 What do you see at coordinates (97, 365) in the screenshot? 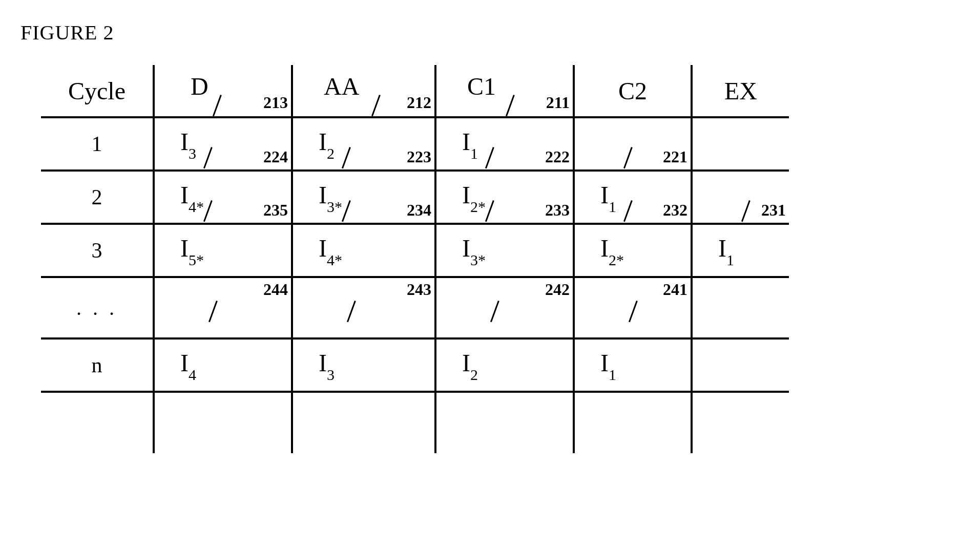
I see `cycle-label: n` at bounding box center [97, 365].